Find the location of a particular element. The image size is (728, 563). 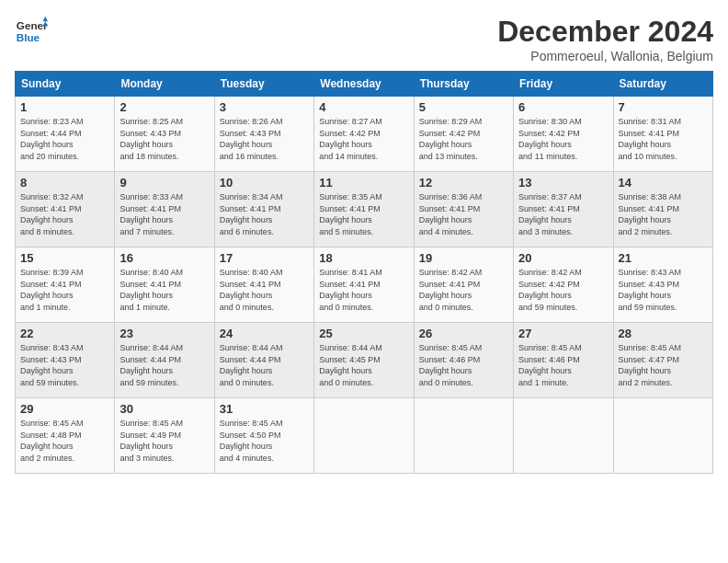

day-number: 7 is located at coordinates (664, 107).